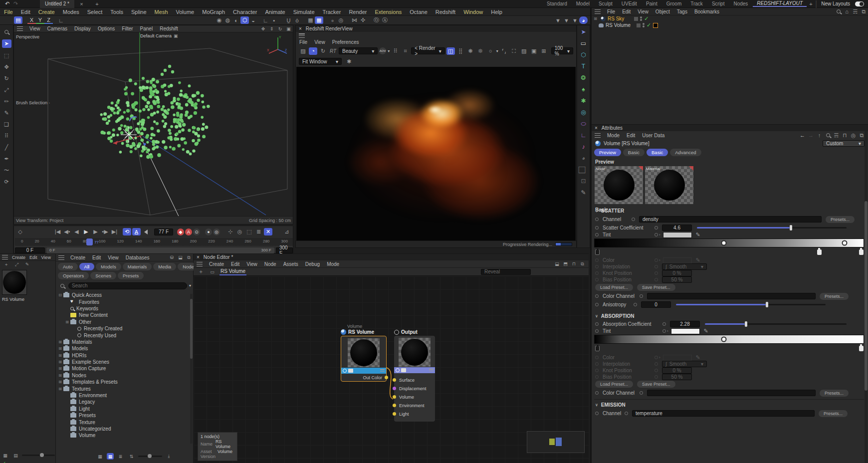 This screenshot has width=868, height=463. I want to click on keyframe-diamond-icon: ◇, so click(20, 232).